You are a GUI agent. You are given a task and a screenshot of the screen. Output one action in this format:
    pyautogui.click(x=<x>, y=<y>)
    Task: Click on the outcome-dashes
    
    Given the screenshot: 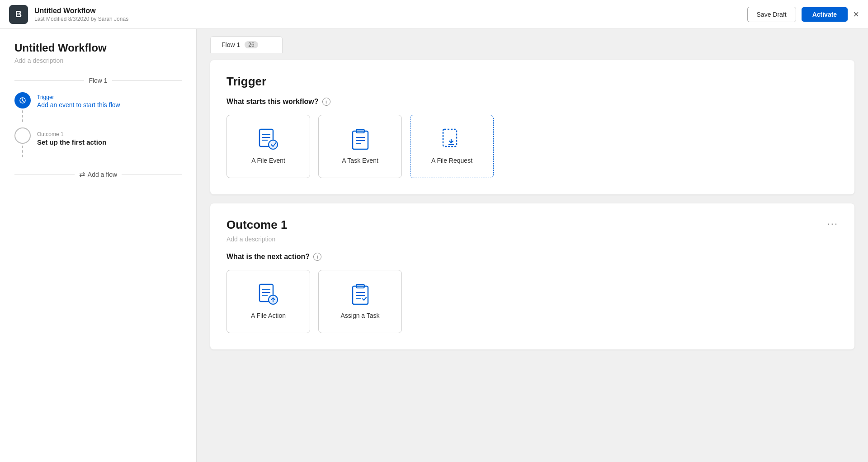 What is the action you would take?
    pyautogui.click(x=23, y=151)
    